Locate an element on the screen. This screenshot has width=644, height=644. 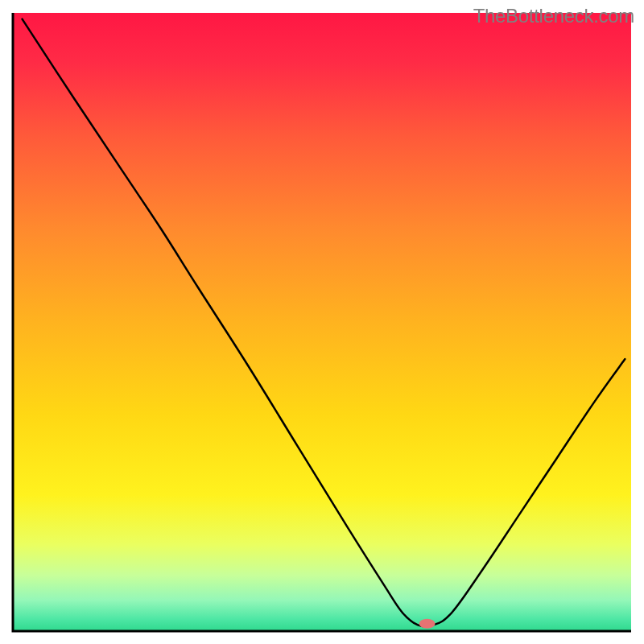
minimum-marker is located at coordinates (427, 624).